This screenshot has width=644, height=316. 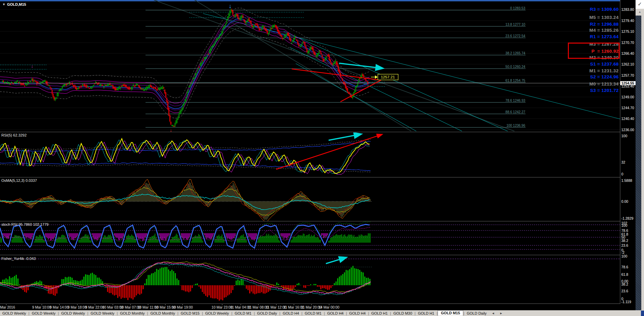 I want to click on chart-symbol-label: ▼ GOLD,M15, so click(x=14, y=4).